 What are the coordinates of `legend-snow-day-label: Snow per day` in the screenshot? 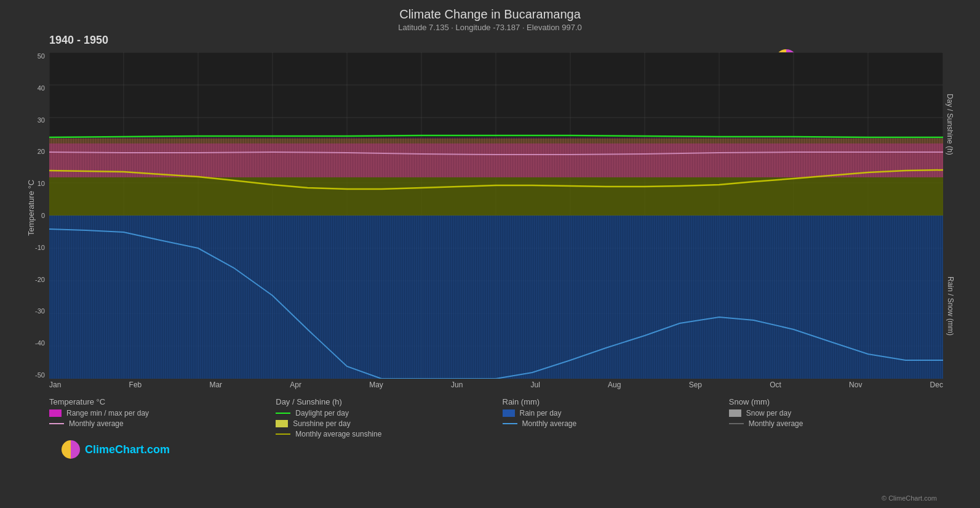 It's located at (769, 413).